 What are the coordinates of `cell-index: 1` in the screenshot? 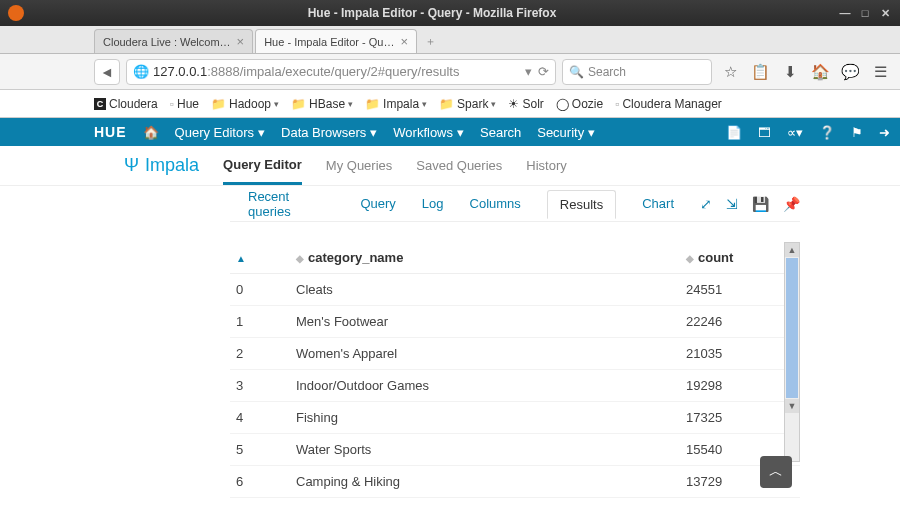 It's located at (260, 322).